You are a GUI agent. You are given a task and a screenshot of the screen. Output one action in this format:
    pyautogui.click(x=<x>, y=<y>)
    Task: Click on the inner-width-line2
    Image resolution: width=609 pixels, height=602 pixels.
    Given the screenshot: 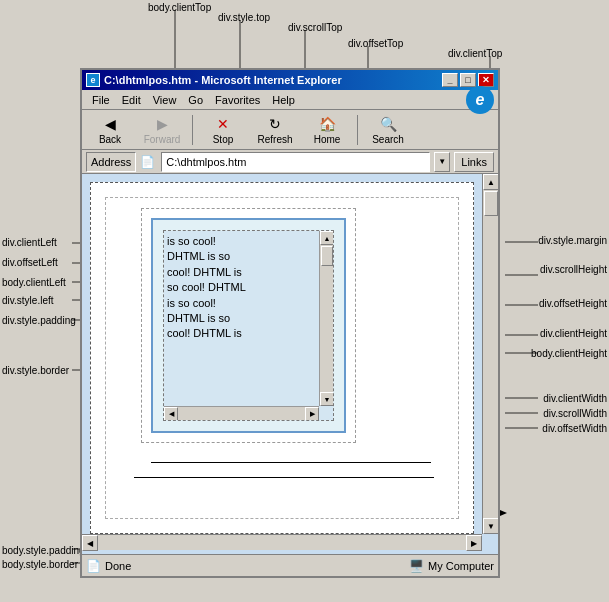 What is the action you would take?
    pyautogui.click(x=284, y=478)
    